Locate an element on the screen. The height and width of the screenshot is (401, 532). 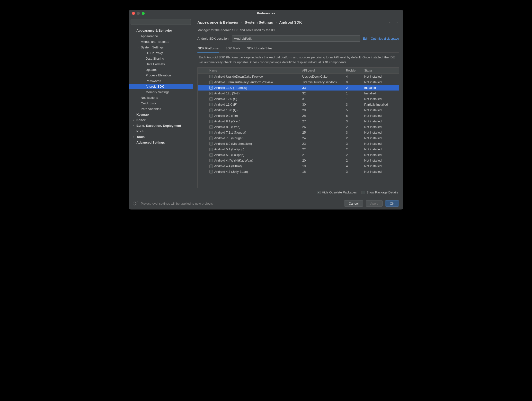
back-icon: ← is located at coordinates (390, 22).